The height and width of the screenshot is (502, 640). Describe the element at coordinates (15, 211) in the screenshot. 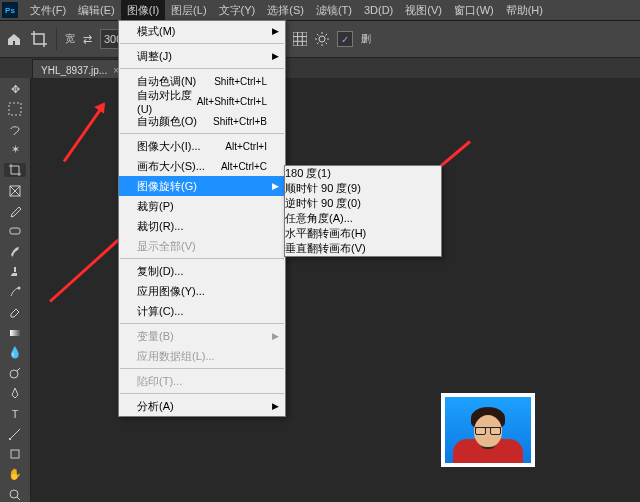

I see `eyedropper-tool` at that location.